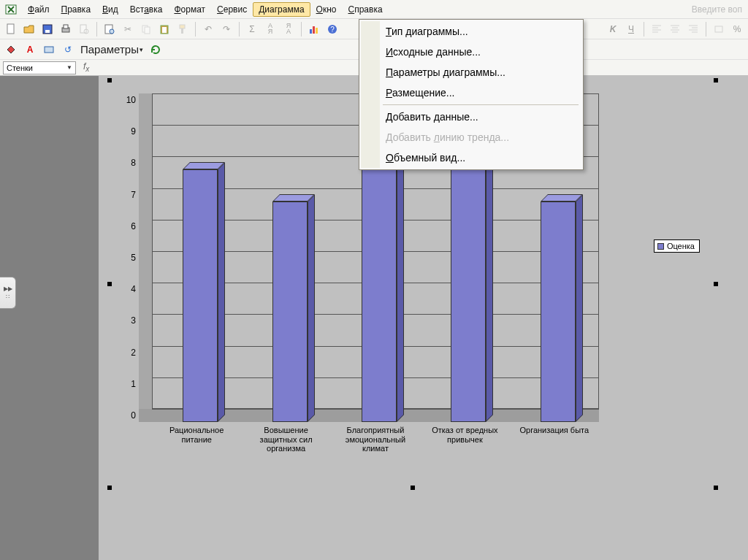  Describe the element at coordinates (129, 100) in the screenshot. I see `y-axis-tick: 10` at that location.